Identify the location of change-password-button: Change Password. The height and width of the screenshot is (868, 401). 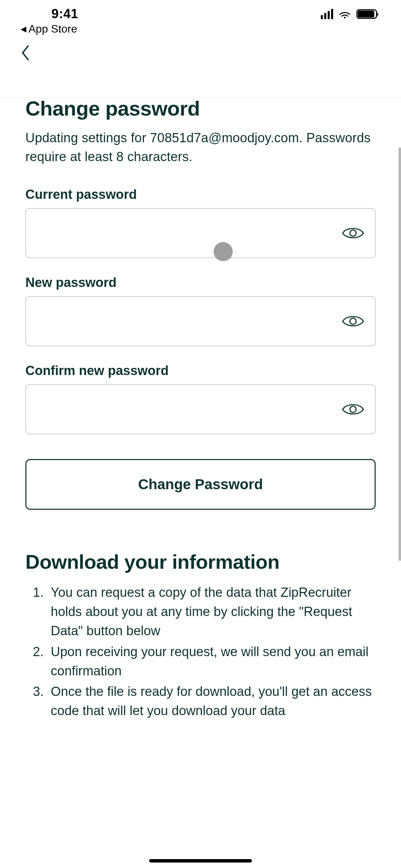
(200, 484).